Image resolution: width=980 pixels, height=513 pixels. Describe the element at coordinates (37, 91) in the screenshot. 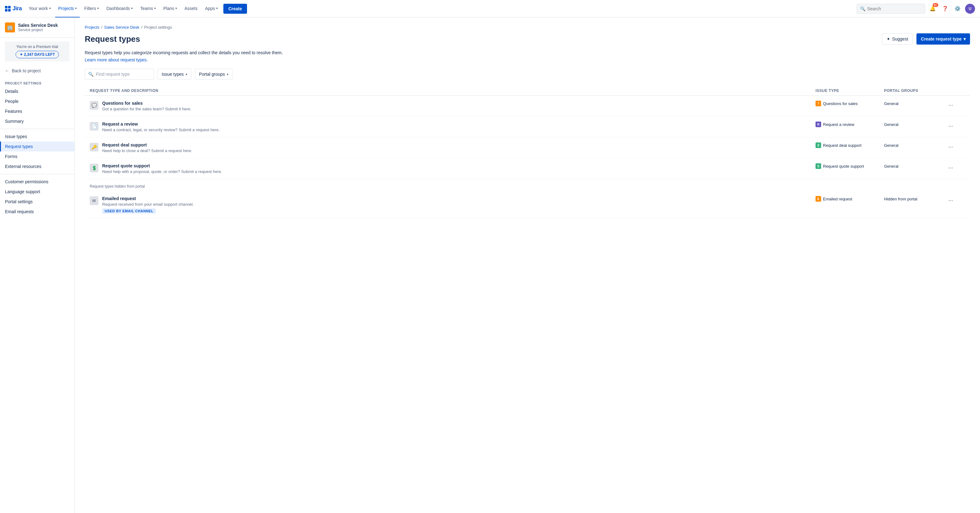

I see `sidebar-item-details: Details` at that location.